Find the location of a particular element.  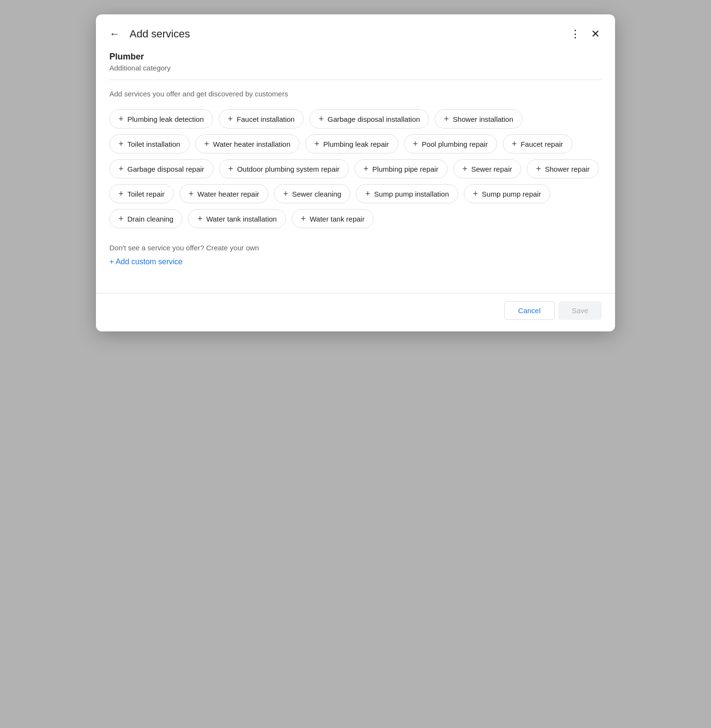

service-chip: +Water heater repair is located at coordinates (224, 194).